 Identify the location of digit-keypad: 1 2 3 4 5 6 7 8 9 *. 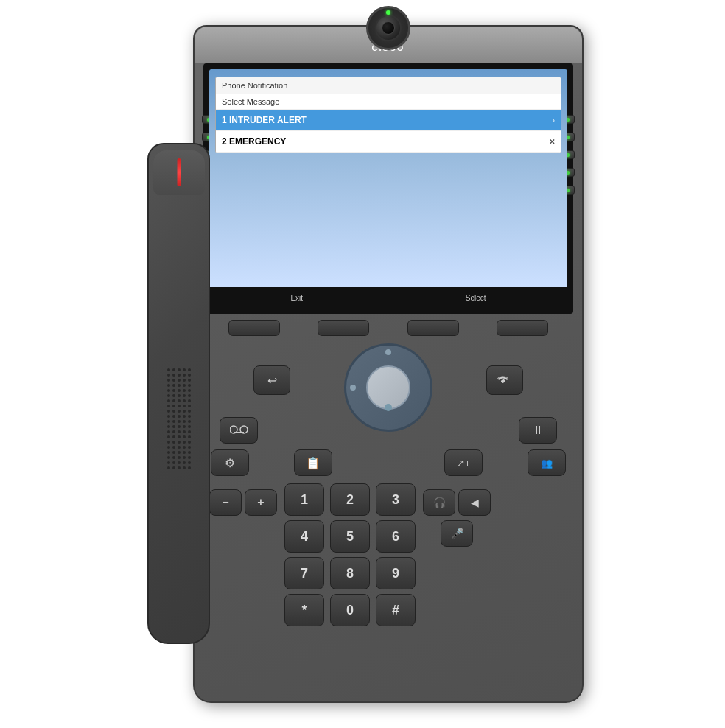
(350, 555).